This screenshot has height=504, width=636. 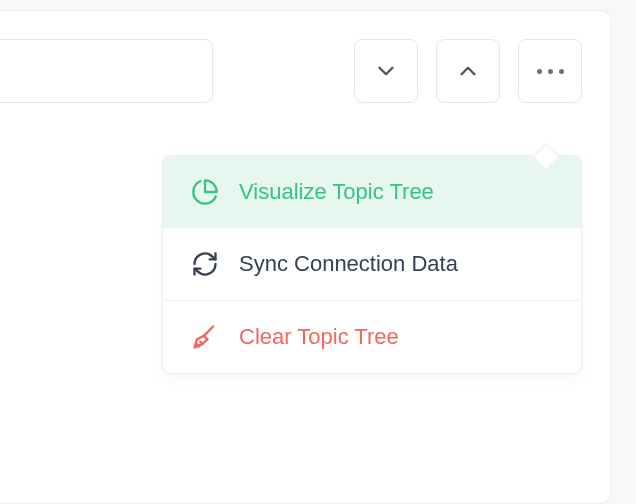 I want to click on menu-item-visualize-topic-tree: Visualize Topic Tree, so click(x=372, y=192).